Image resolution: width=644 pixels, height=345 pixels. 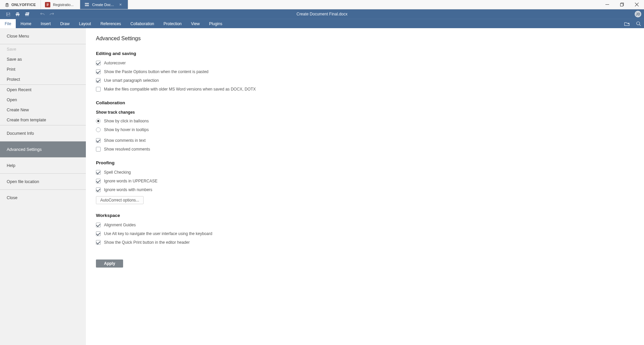 I want to click on file-menu-open: Open, so click(x=43, y=100).